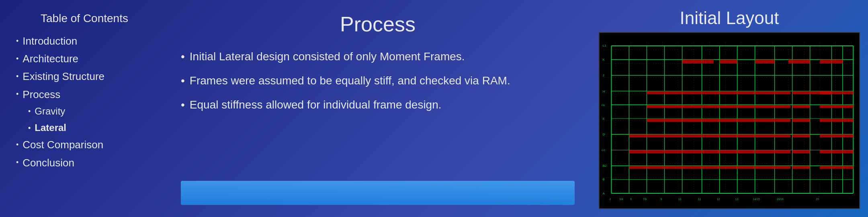 This screenshot has width=868, height=217. Describe the element at coordinates (604, 46) in the screenshot. I see `svg-text: L1` at that location.